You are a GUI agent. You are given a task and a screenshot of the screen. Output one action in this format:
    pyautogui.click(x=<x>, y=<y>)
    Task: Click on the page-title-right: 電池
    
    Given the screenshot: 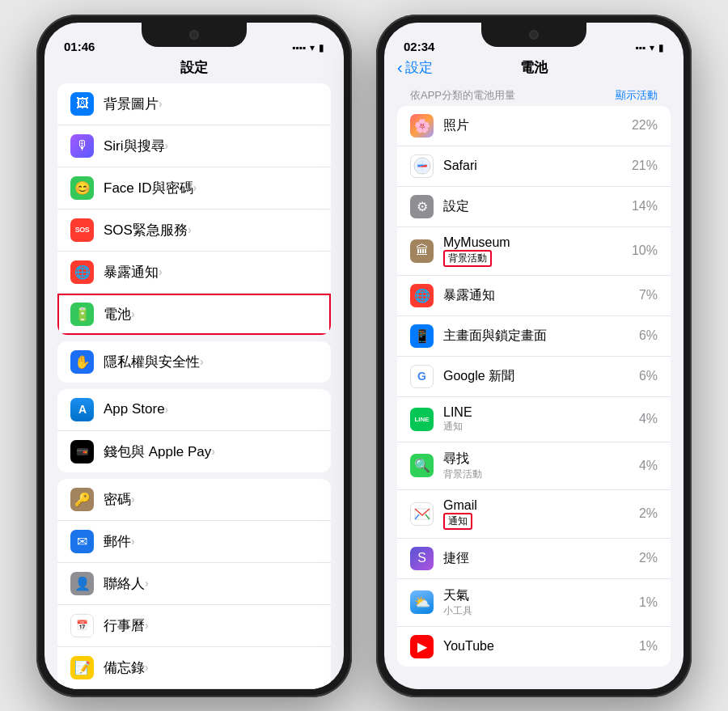 What is the action you would take?
    pyautogui.click(x=534, y=68)
    